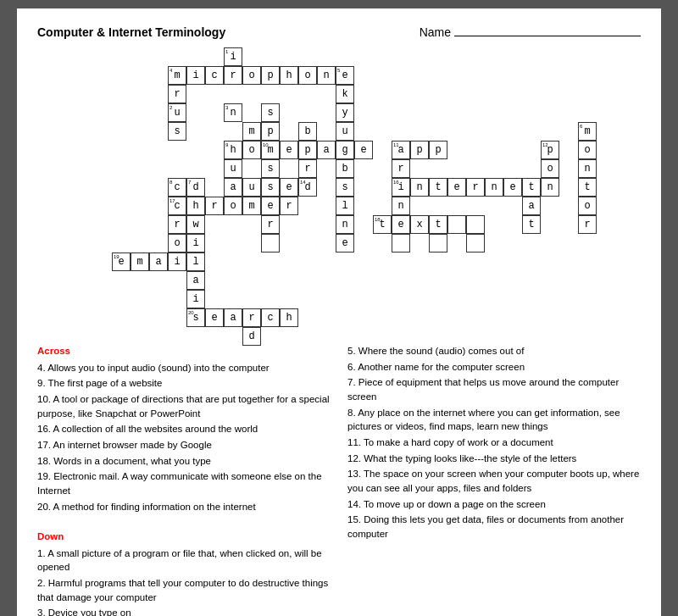 The width and height of the screenshot is (678, 616). I want to click on page-title: Computer & Internet Terminology, so click(131, 32).